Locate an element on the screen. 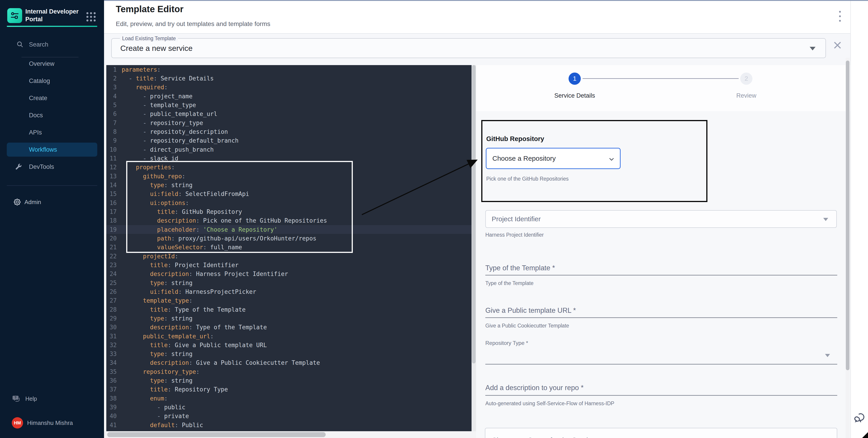  code-line-8: 8 - repositoty_description is located at coordinates (289, 132).